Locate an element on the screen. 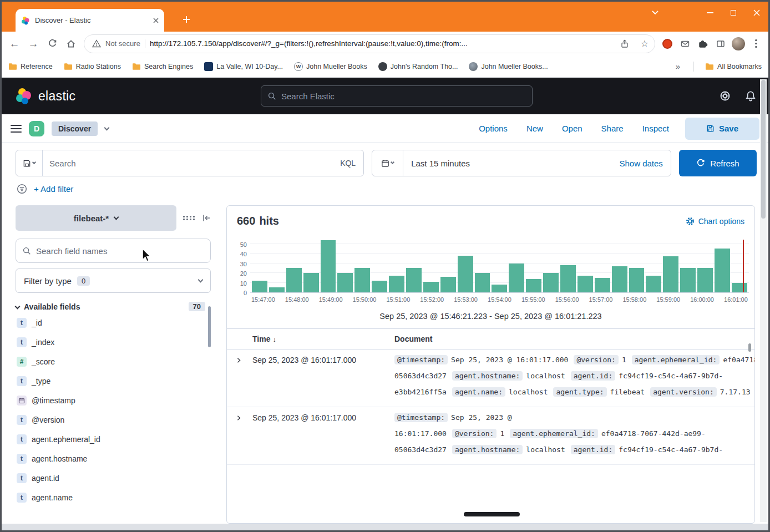 This screenshot has width=770, height=532. extension-red-icon is located at coordinates (667, 44).